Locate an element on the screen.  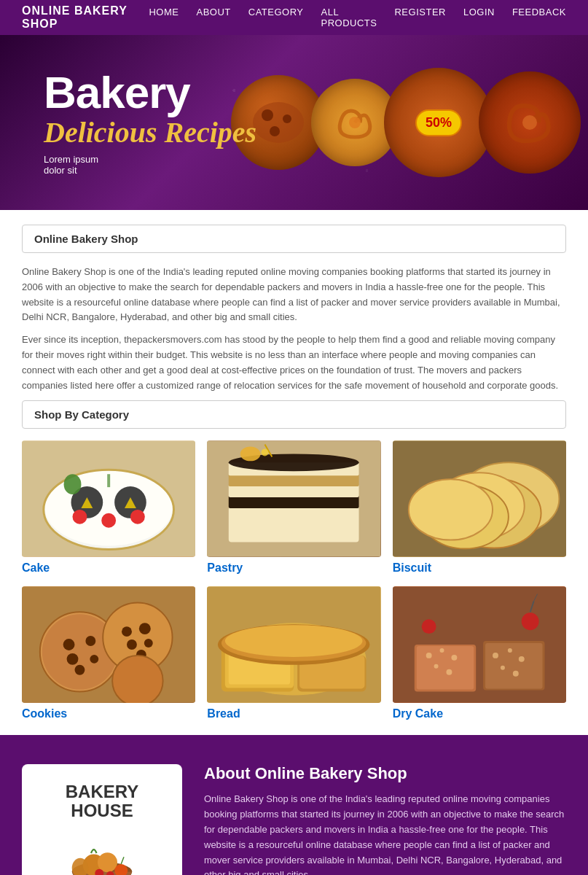
cake-label: Cake is located at coordinates (109, 568).